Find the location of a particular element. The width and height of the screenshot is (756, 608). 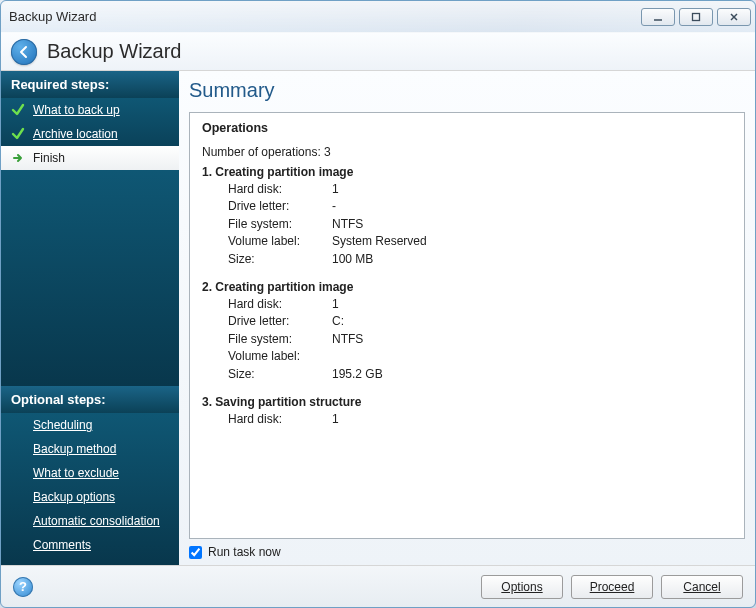

optional-step-item: Backup options is located at coordinates (90, 497).